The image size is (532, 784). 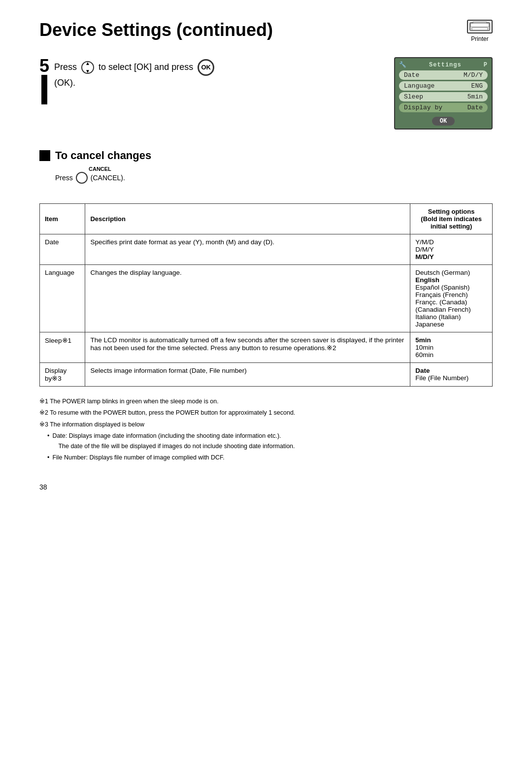 I want to click on printer-icon, so click(x=480, y=27).